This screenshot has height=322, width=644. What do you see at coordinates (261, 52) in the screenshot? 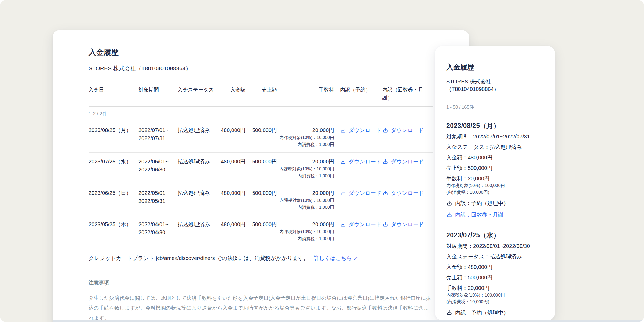
I see `page-title: 入金履歴` at bounding box center [261, 52].